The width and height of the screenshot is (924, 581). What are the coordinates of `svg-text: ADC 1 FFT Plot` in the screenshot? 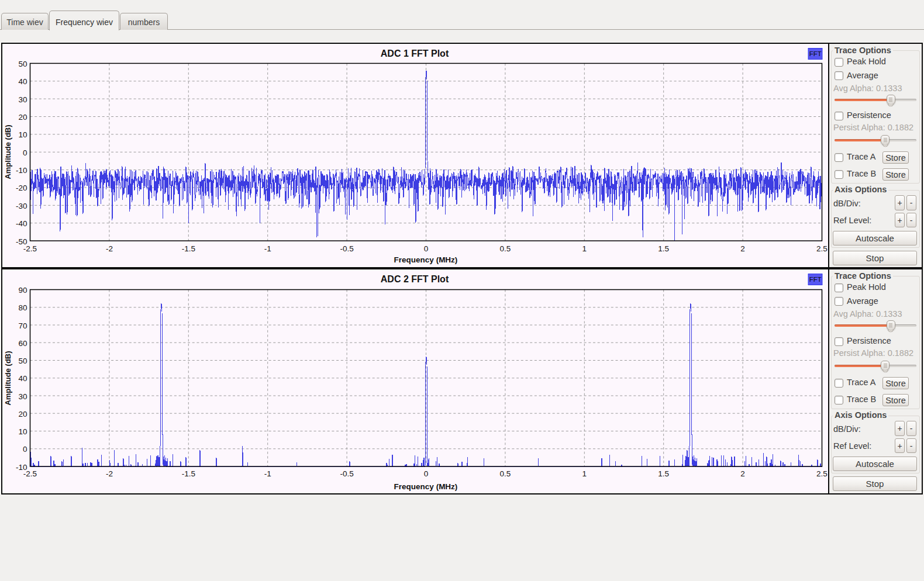 It's located at (415, 54).